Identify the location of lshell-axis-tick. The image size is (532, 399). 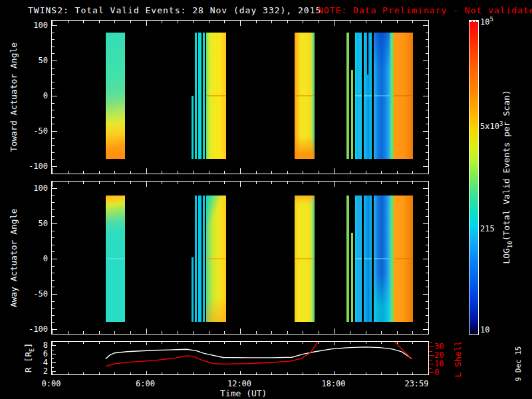
(431, 360).